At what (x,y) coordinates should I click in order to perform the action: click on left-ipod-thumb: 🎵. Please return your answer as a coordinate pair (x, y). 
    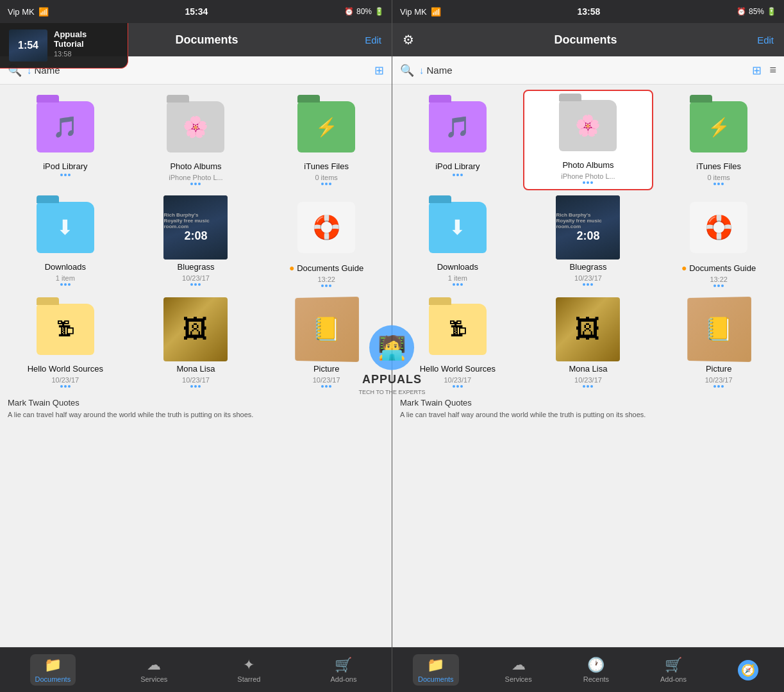
    Looking at the image, I should click on (65, 127).